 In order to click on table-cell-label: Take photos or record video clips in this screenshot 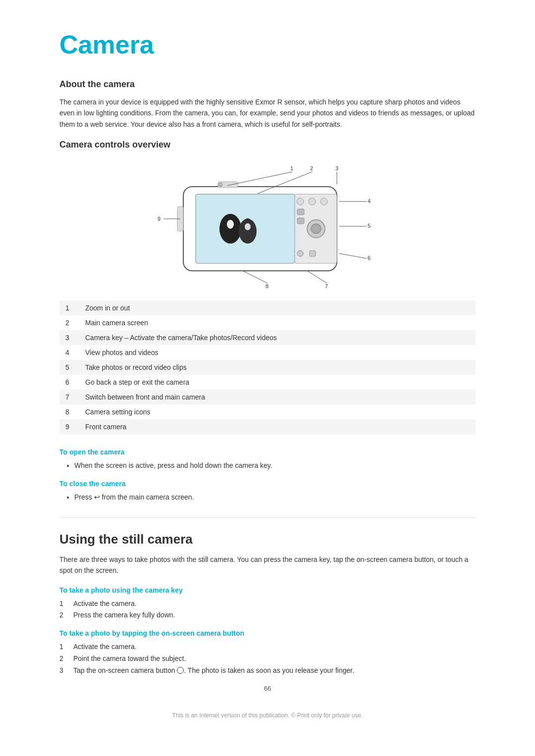, I will do `click(277, 367)`.